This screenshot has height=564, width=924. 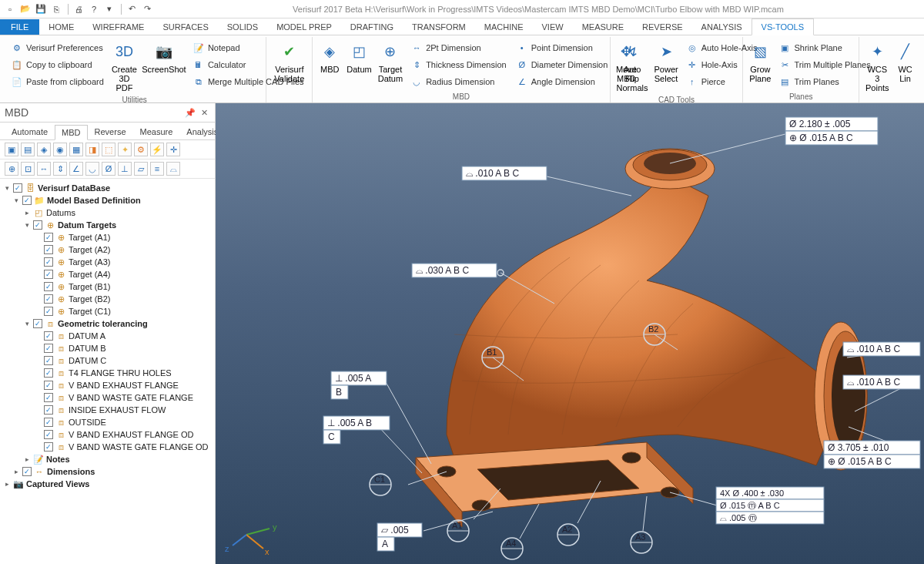 What do you see at coordinates (108, 225) in the screenshot?
I see `tree-datum-targets: ▾✓⊕Datum Targets` at bounding box center [108, 225].